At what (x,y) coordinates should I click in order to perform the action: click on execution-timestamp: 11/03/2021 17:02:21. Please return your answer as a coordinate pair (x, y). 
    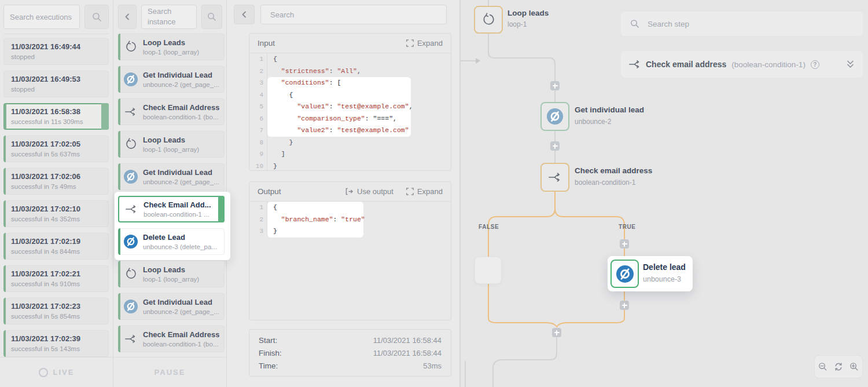
    Looking at the image, I should click on (57, 273).